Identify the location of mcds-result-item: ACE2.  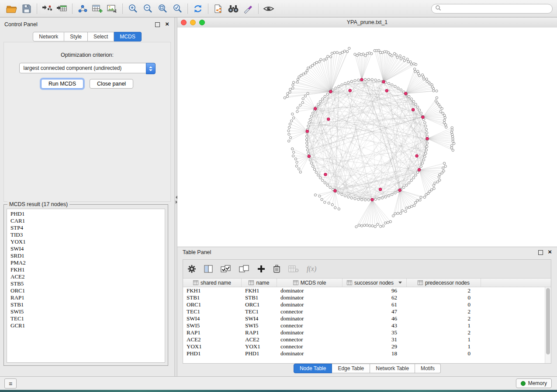
(86, 277).